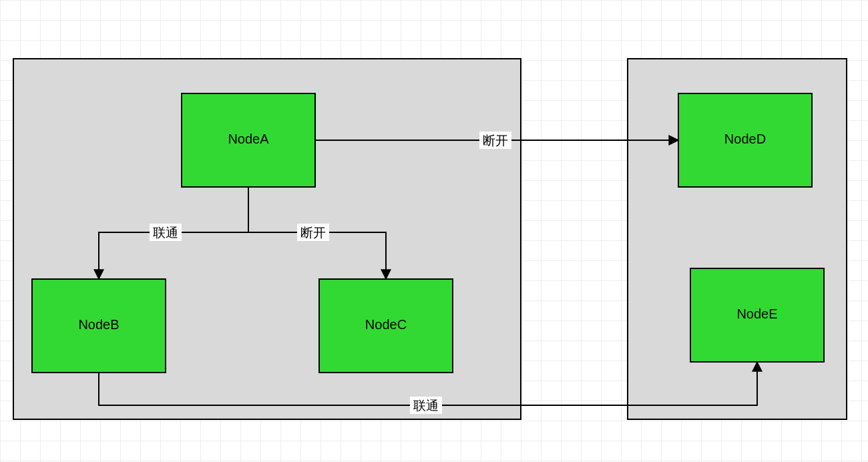 This screenshot has width=868, height=462. Describe the element at coordinates (495, 140) in the screenshot. I see `edge-a-d-label: 断开` at that location.